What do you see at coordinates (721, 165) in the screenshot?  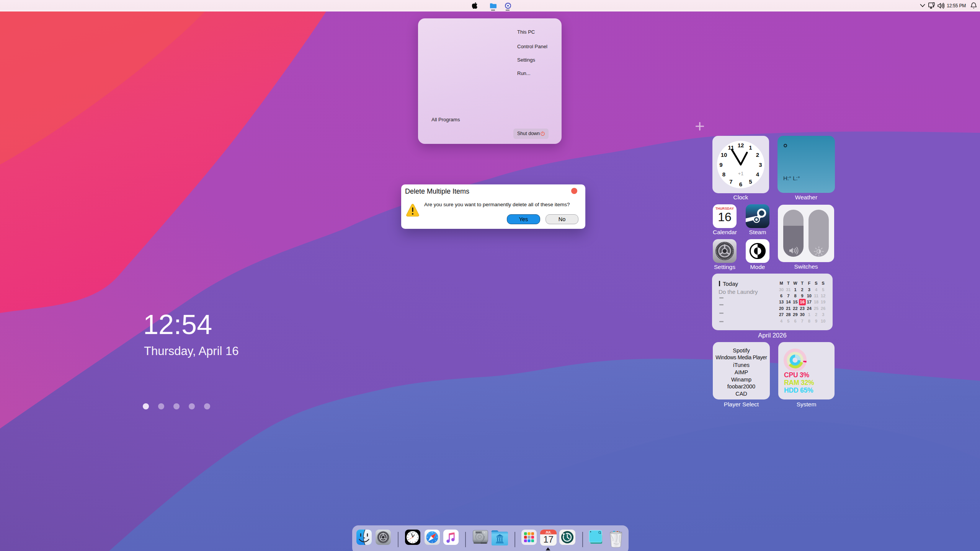 I see `svg-text: 9` at bounding box center [721, 165].